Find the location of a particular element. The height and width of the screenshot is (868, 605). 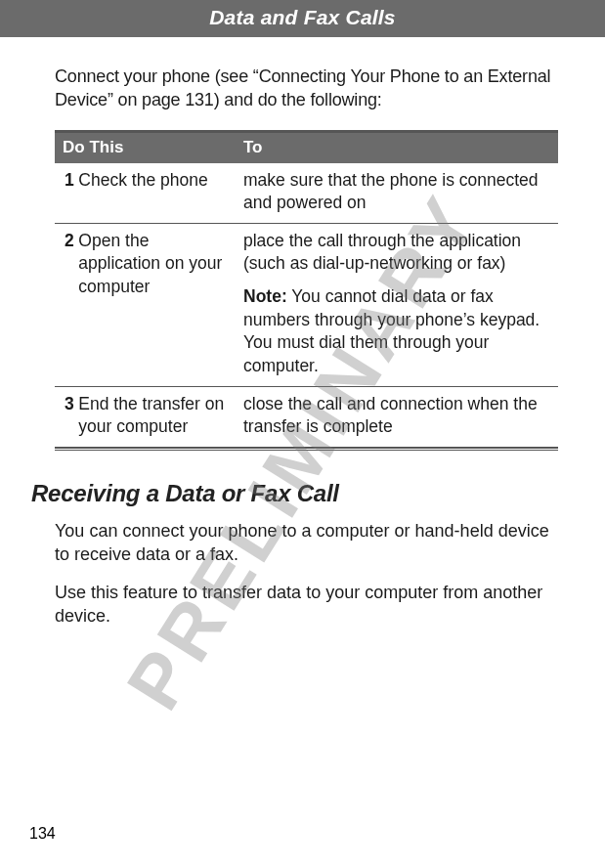

step-to: make sure that the phone is connected an… is located at coordinates (397, 194).